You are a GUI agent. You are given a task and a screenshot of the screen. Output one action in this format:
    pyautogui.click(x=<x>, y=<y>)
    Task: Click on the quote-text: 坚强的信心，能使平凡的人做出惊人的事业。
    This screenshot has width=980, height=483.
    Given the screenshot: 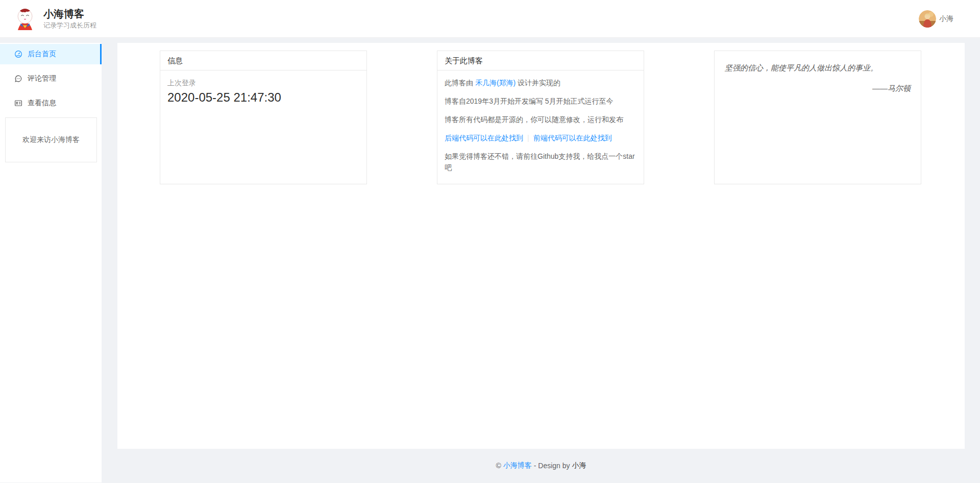 What is the action you would take?
    pyautogui.click(x=818, y=68)
    